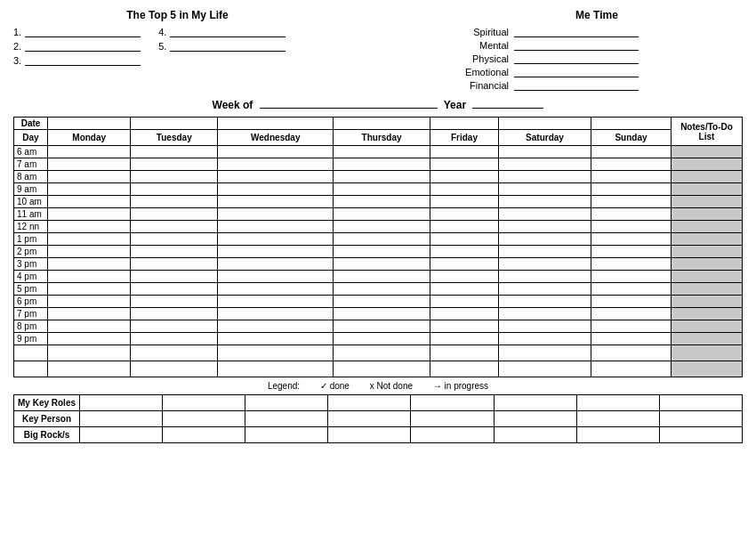 This screenshot has width=756, height=543. What do you see at coordinates (379, 190) in the screenshot?
I see `time-row-9am: 9 am` at bounding box center [379, 190].